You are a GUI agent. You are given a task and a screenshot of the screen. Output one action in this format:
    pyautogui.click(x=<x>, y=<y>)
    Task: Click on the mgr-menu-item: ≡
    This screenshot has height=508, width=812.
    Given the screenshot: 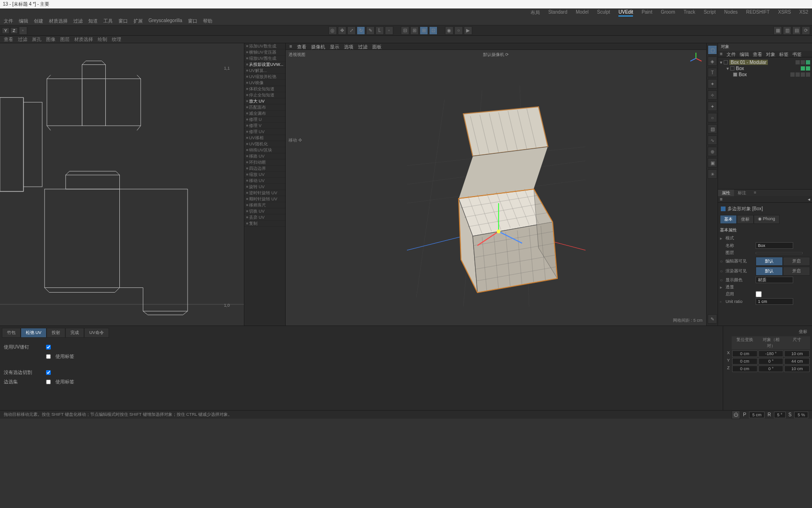 What is the action you would take?
    pyautogui.click(x=721, y=54)
    